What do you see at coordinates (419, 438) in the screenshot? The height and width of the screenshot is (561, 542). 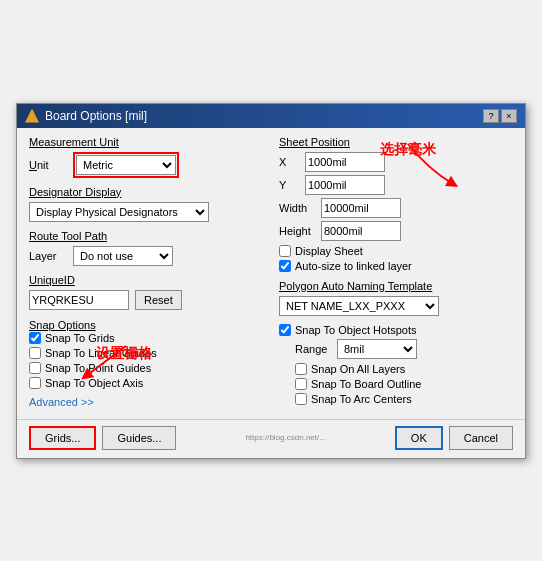 I see `ok-button: OK` at bounding box center [419, 438].